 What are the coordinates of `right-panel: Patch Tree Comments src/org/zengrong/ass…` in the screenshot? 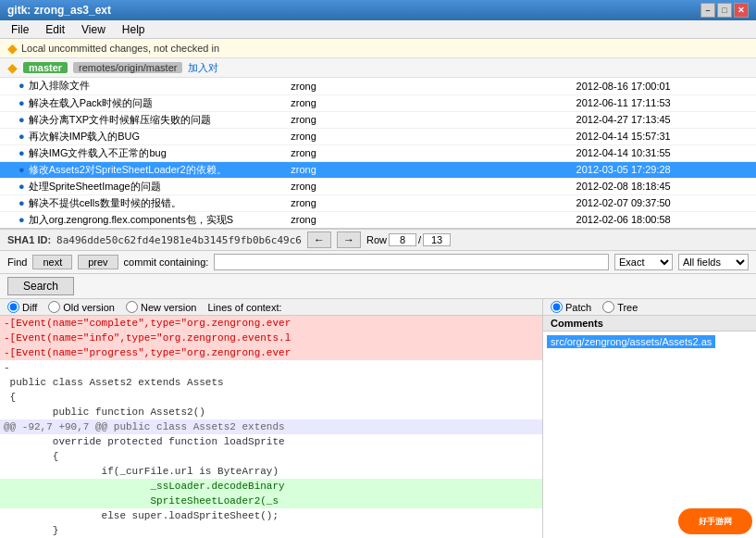 It's located at (650, 419).